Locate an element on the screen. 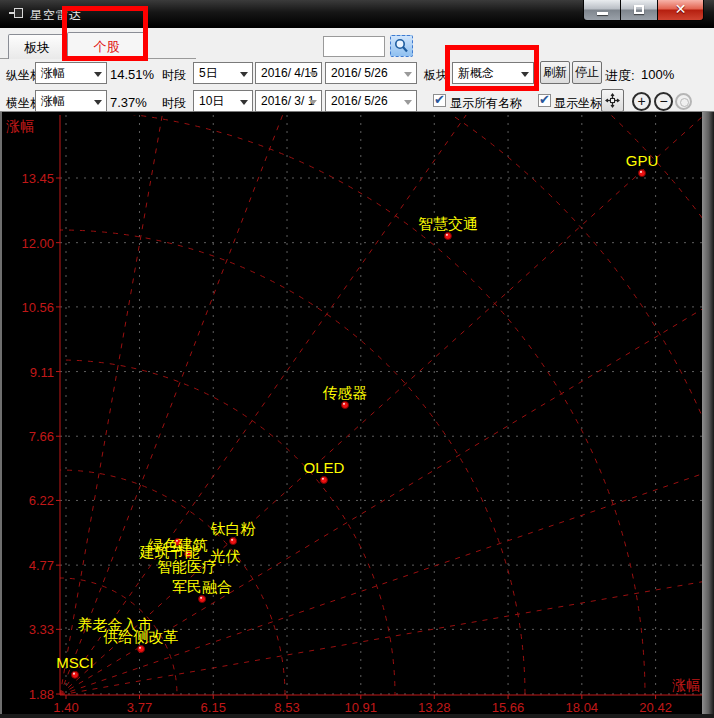 This screenshot has height=718, width=714. vertical-axis-combo: 涨幅 is located at coordinates (71, 73).